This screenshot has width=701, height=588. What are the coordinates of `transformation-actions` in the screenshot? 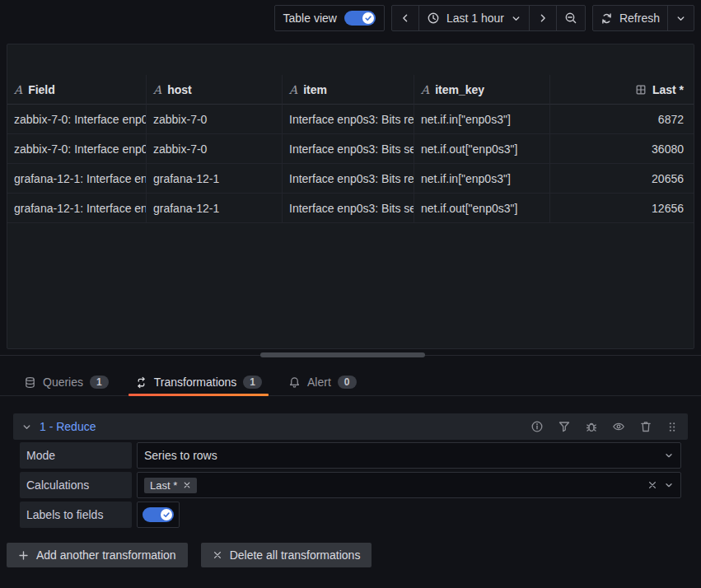 It's located at (605, 427).